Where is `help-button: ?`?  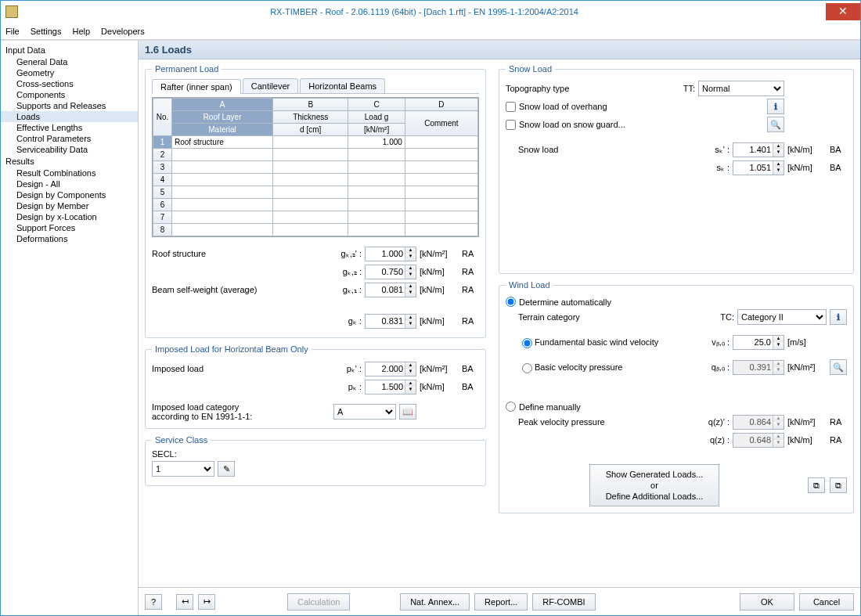 help-button: ? is located at coordinates (153, 602).